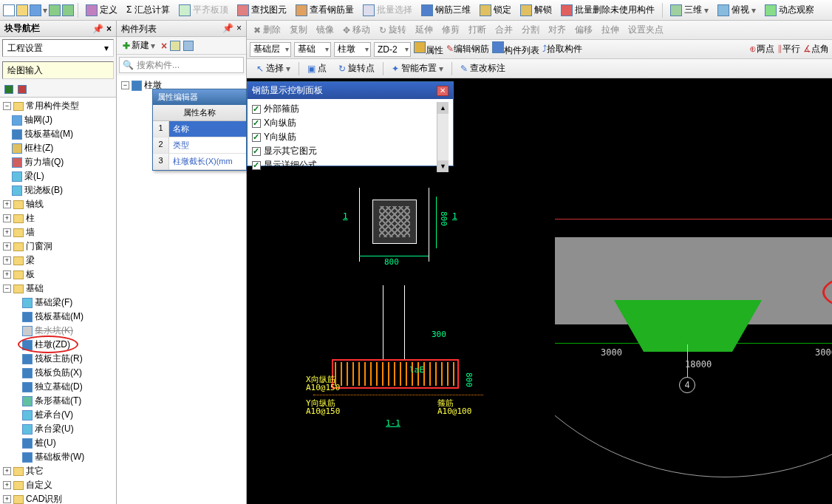 The width and height of the screenshot is (832, 504). What do you see at coordinates (200, 146) in the screenshot?
I see `prop-row: 2类型` at bounding box center [200, 146].